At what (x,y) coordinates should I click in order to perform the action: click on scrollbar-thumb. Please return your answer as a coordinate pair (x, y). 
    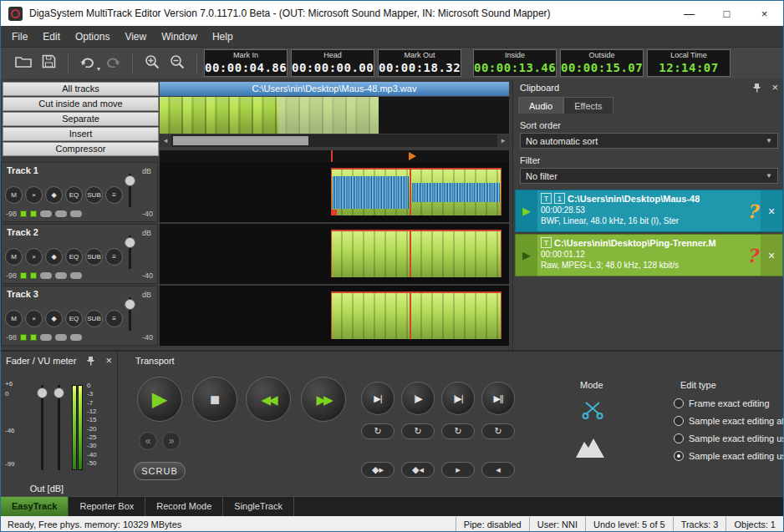
    Looking at the image, I should click on (241, 140).